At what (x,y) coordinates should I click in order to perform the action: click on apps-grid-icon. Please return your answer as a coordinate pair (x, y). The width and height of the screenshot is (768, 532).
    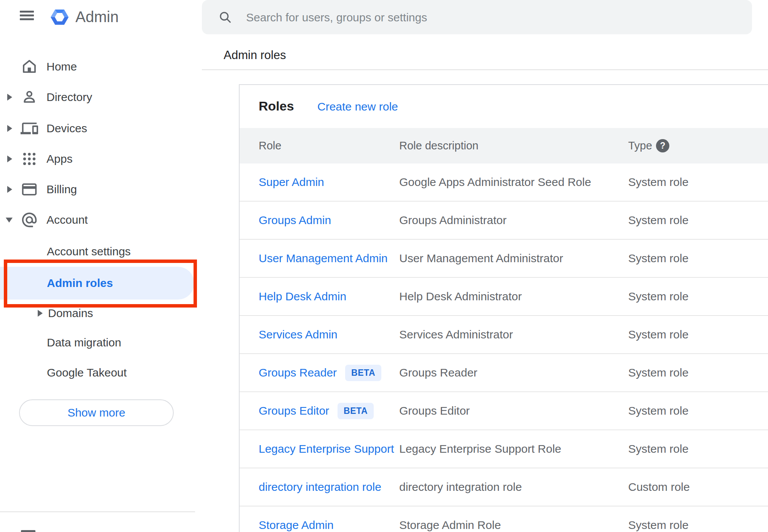
    Looking at the image, I should click on (29, 159).